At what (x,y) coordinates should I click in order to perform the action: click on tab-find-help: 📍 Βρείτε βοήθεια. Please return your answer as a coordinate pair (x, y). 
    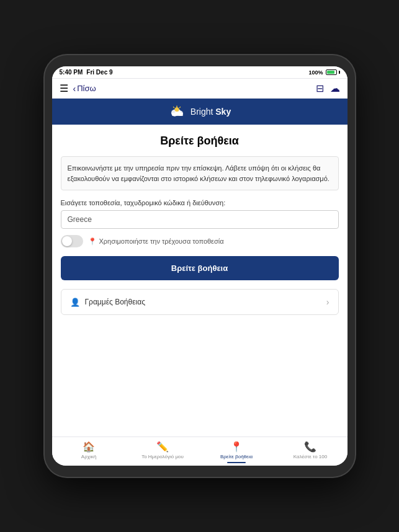
    Looking at the image, I should click on (237, 452).